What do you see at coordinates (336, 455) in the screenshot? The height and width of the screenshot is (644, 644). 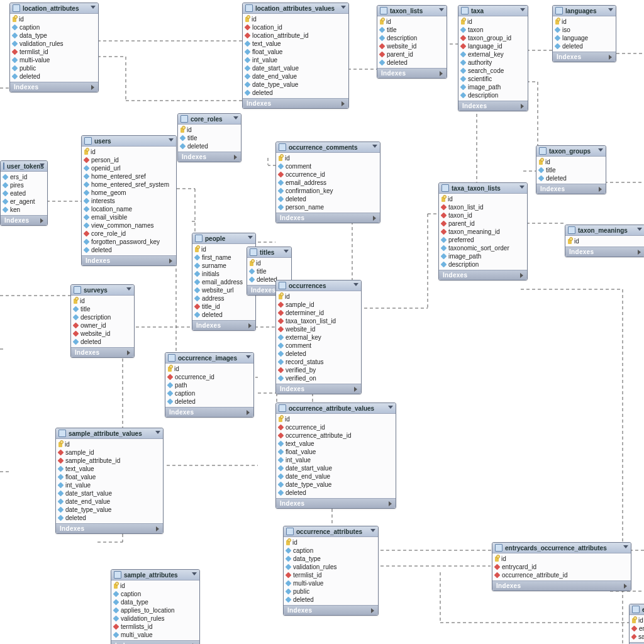 I see `table-occurrence_attribute_values: occurrence_attribute_valuesidoccurrence_…` at bounding box center [336, 455].